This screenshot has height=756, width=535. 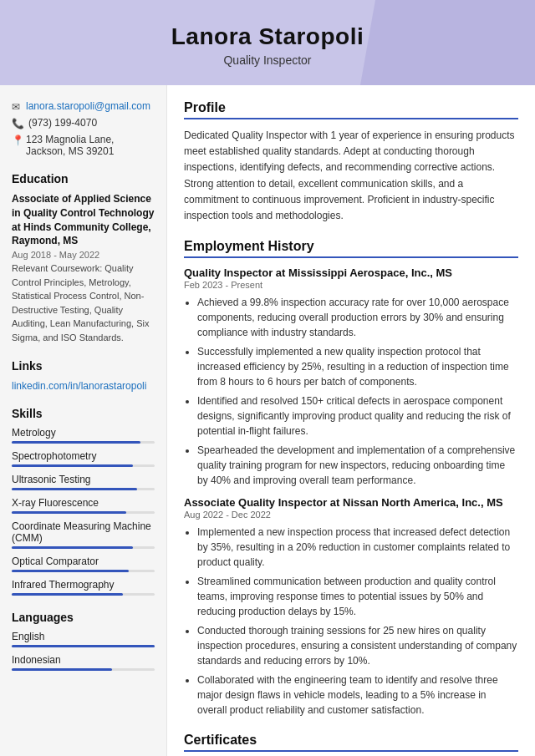 I want to click on certificates-heading: Certificates, so click(x=351, y=742).